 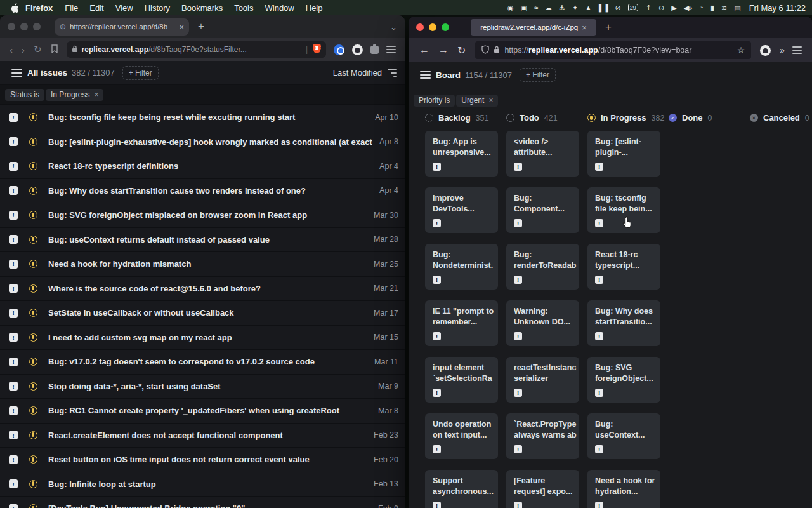 What do you see at coordinates (25, 95) in the screenshot?
I see `filter-field-chip: Status is` at bounding box center [25, 95].